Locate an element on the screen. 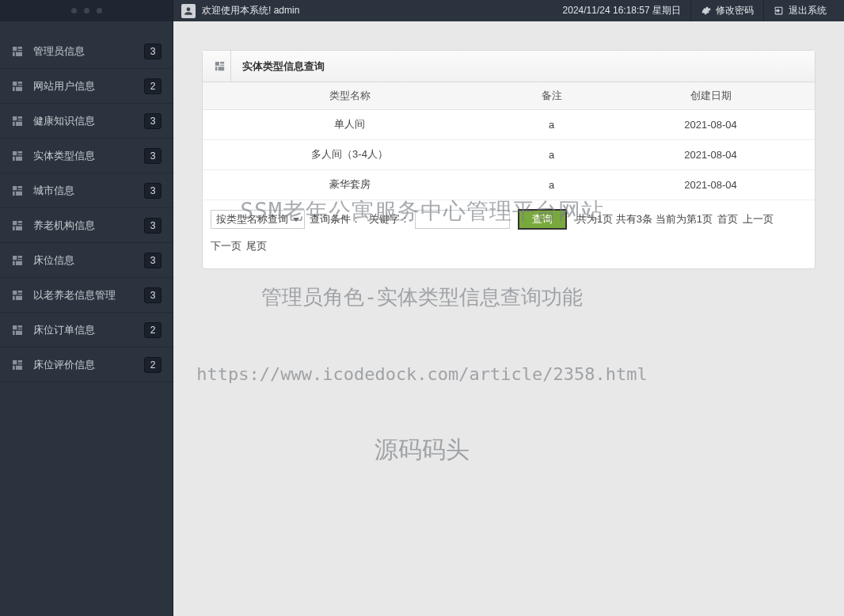  sidebar-item-6: 床位信息3 is located at coordinates (86, 260).